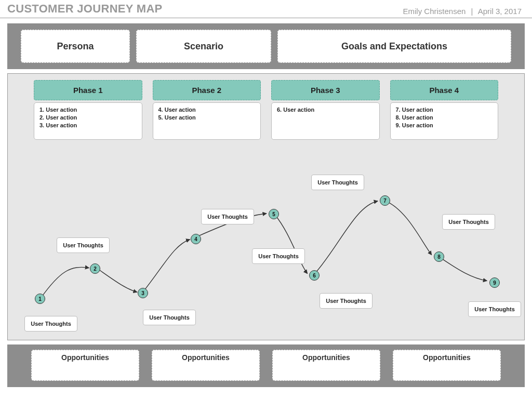 The width and height of the screenshot is (532, 411). Describe the element at coordinates (207, 110) in the screenshot. I see `action-item: 4. User action` at that location.